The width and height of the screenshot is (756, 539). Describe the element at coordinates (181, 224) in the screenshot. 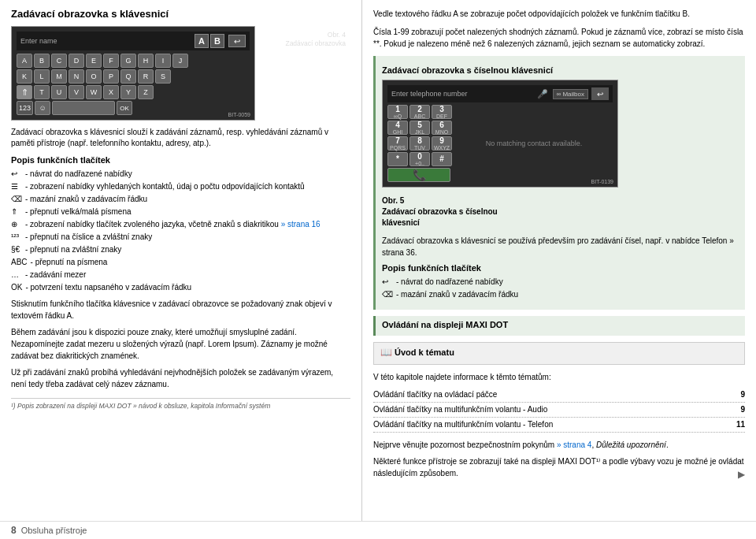

I see `func-item-5: ⊕ - zobrazení nabídky tlačítek zvoleného…` at that location.